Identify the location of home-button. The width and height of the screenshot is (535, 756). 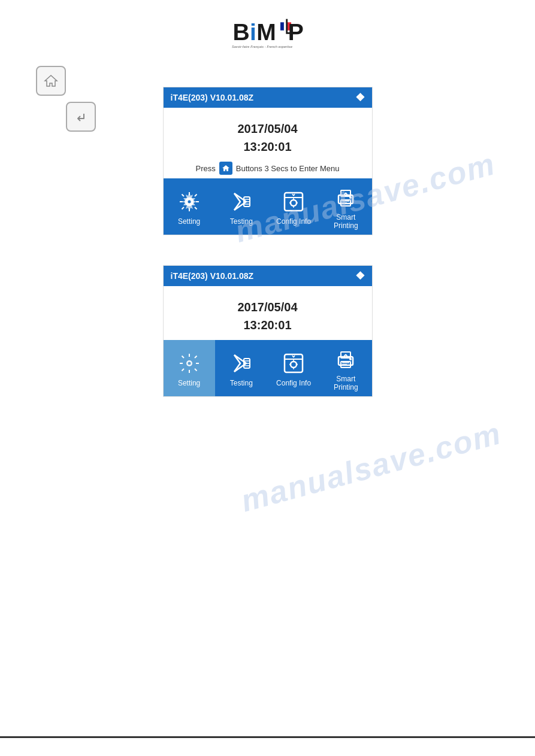
(51, 81).